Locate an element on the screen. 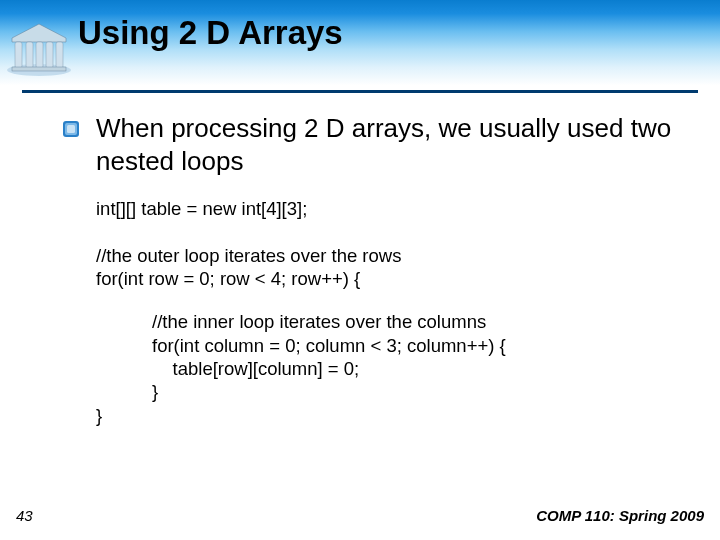 This screenshot has width=720, height=540. code-declaration: int[][] table = new int[4][3]; is located at coordinates (393, 208).